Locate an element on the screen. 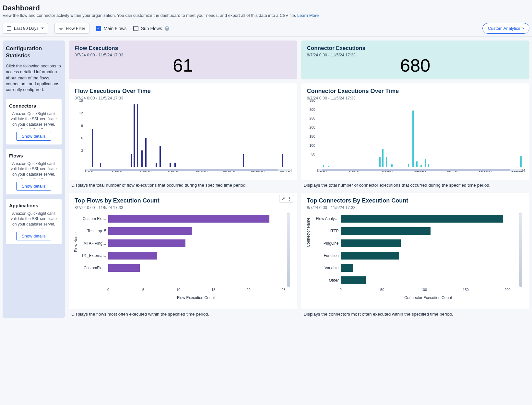  sub-flows-checkbox: Sub Flows ? is located at coordinates (151, 29).